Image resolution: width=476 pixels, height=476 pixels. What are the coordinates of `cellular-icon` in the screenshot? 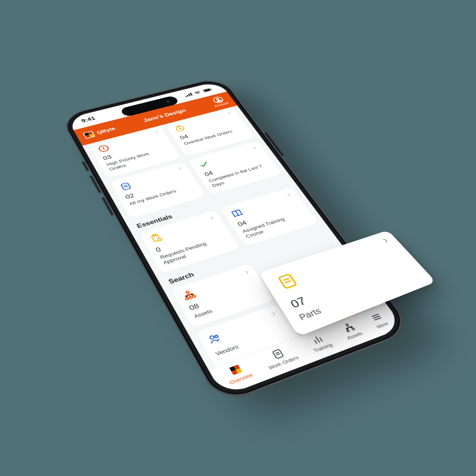 It's located at (189, 95).